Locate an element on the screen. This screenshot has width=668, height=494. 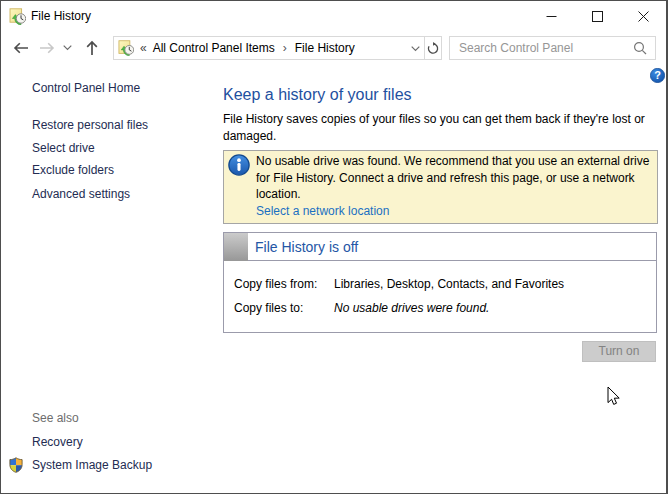
copy-files-from-label: Copy files from: is located at coordinates (276, 284).